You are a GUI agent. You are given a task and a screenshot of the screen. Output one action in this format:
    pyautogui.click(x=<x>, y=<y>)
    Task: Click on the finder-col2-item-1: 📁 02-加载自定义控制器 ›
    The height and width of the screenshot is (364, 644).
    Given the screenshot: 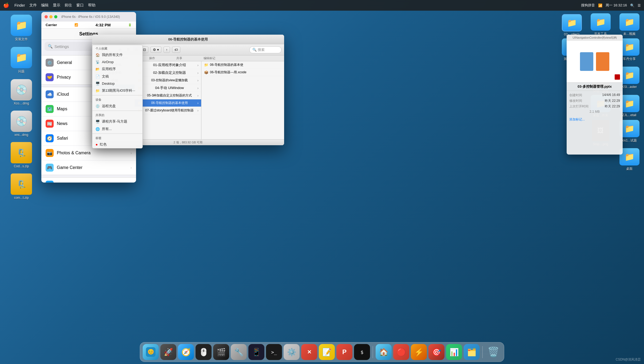 What is the action you would take?
    pyautogui.click(x=168, y=73)
    